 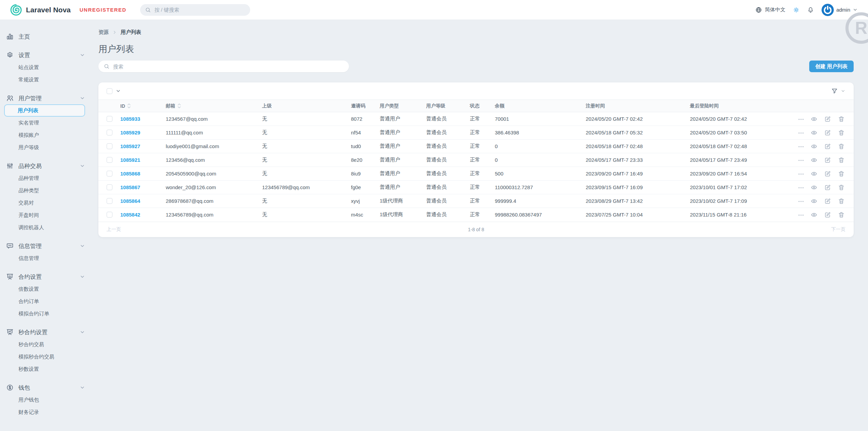 I want to click on sidebar-item: 交易对, so click(x=46, y=203).